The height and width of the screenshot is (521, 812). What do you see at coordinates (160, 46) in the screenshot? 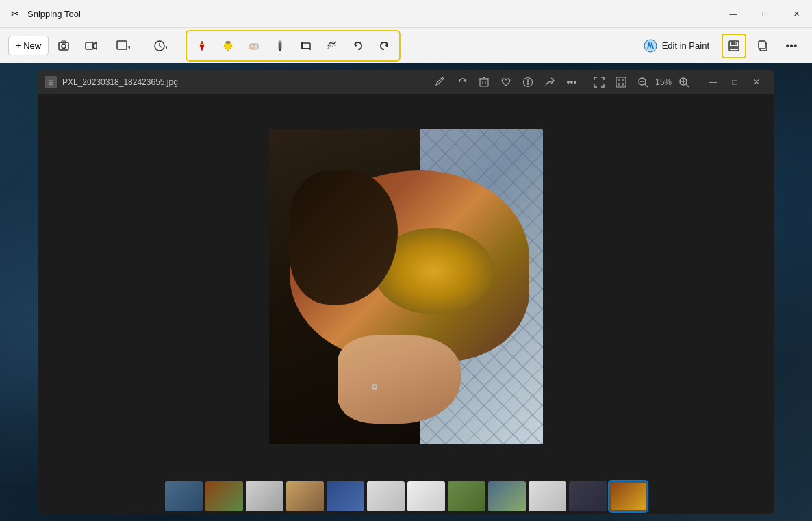
I see `timer-button: ▼` at bounding box center [160, 46].